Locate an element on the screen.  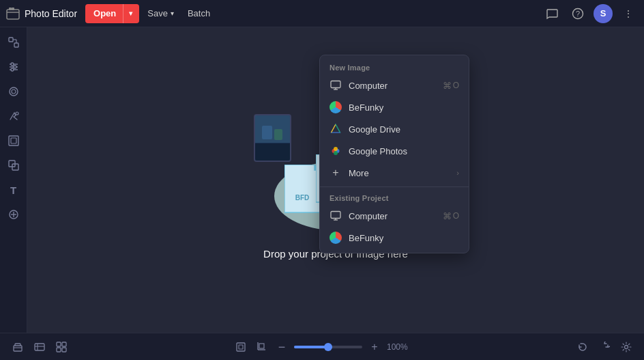
google-photos-icon is located at coordinates (336, 151).